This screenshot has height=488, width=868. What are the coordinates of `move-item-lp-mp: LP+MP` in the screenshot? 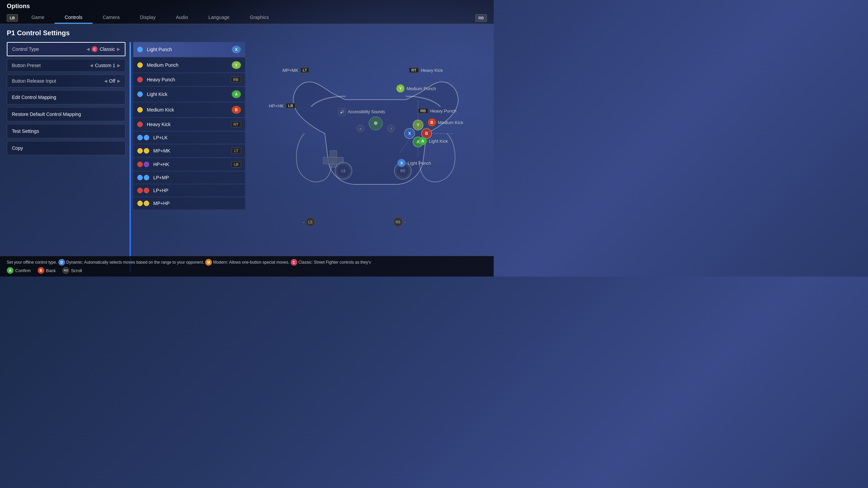 It's located at (189, 178).